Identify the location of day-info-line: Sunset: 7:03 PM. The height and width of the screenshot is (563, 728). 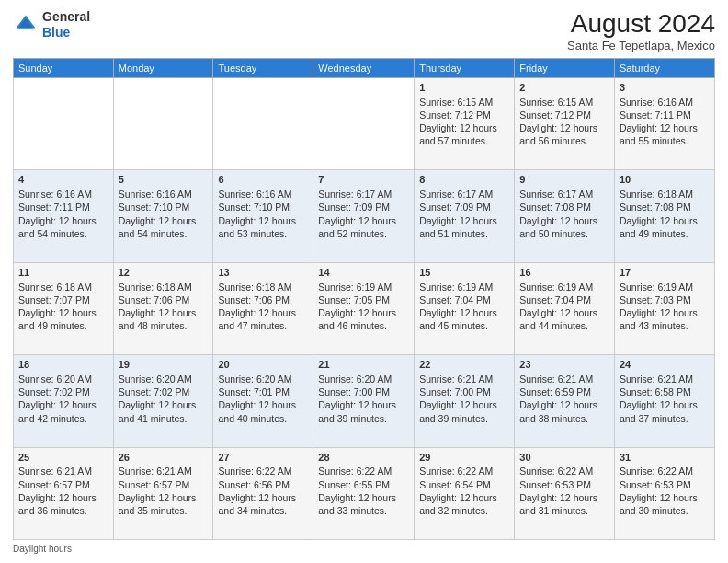
(665, 300).